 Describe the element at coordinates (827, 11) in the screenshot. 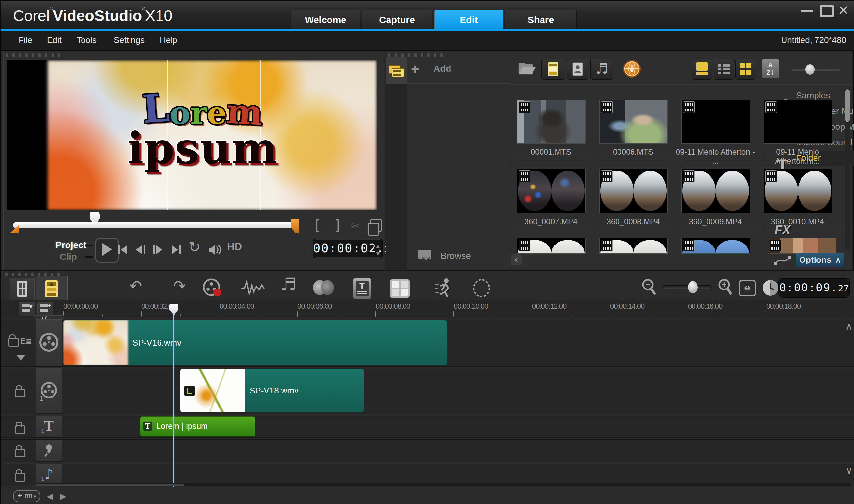

I see `maximize-button` at that location.